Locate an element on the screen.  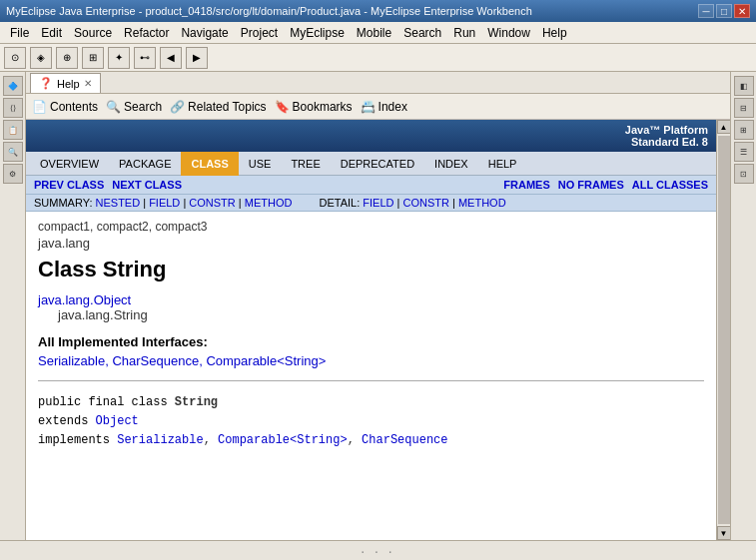
menu-mobile: Mobile is located at coordinates (374, 33).